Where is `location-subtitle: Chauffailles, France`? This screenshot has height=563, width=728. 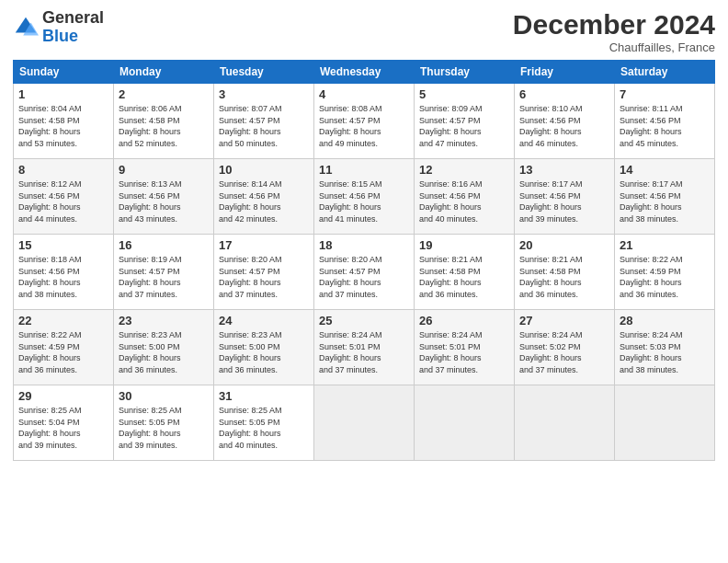
location-subtitle: Chauffailles, France is located at coordinates (614, 48).